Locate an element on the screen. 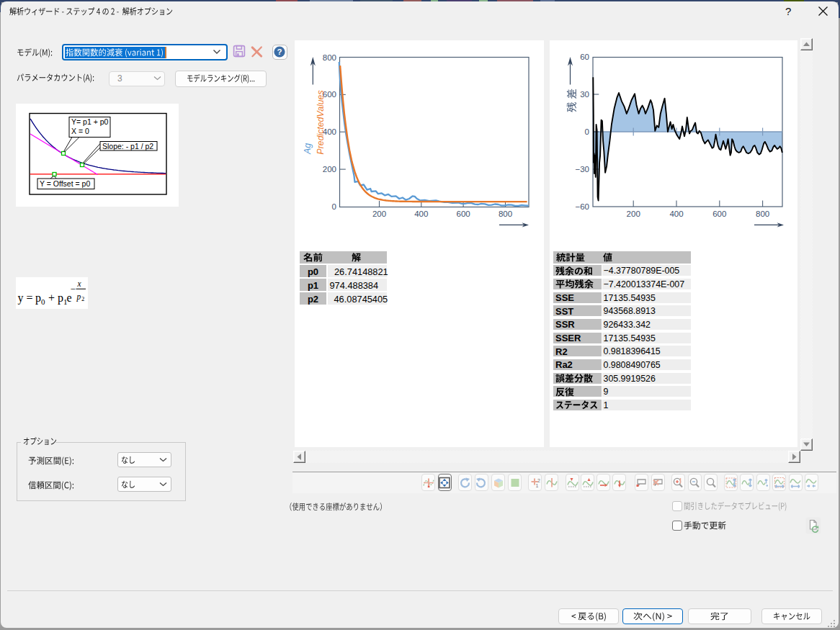  svg-text: PredictedValues is located at coordinates (321, 122).